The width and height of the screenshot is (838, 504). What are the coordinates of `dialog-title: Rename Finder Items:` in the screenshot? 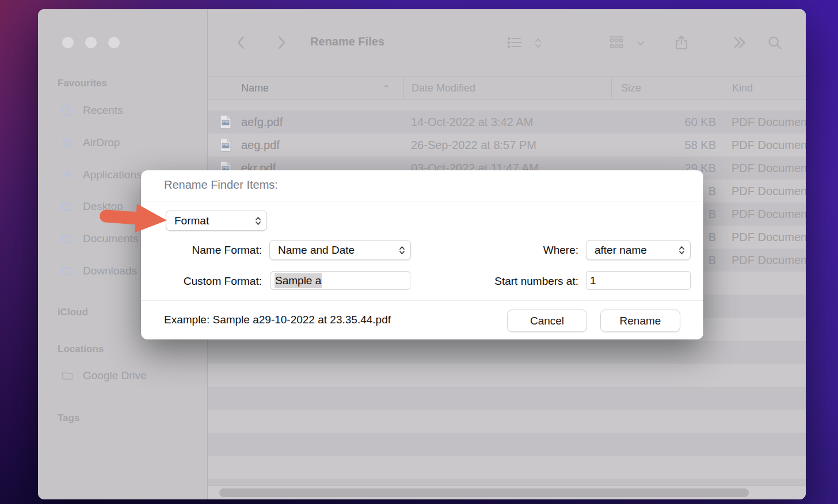 It's located at (221, 185).